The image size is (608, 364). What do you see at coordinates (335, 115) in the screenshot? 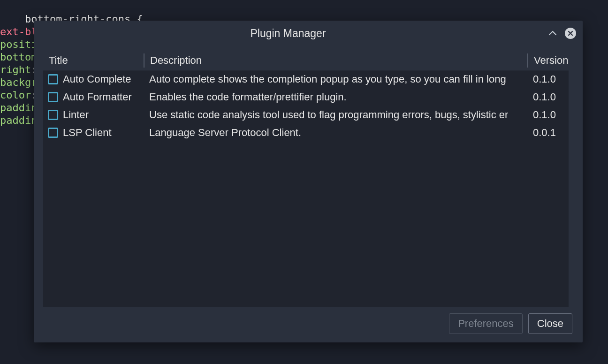
I see `plugin-description: Use static code analysis tool used to fl…` at bounding box center [335, 115].